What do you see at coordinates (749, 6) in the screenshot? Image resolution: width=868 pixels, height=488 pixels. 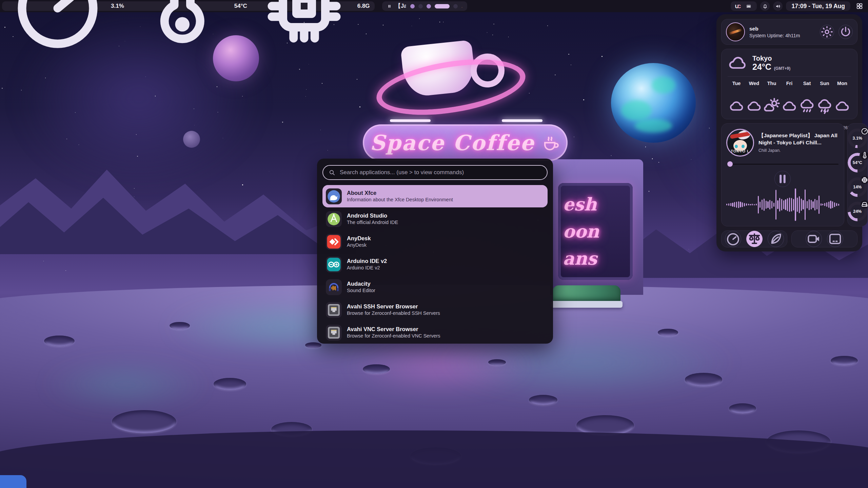 I see `picture-tray-icon` at bounding box center [749, 6].